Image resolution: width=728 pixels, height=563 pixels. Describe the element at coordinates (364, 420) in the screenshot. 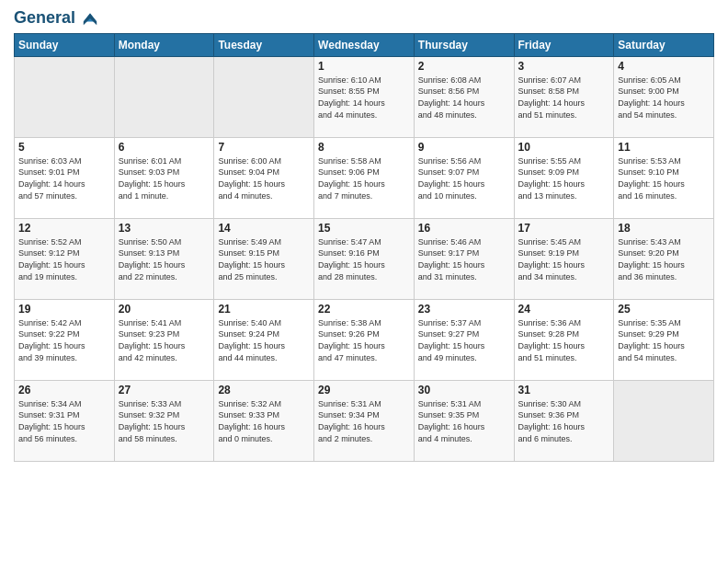

I see `day-cell: 29Sunrise: 5:31 AM Sunset: 9:34 PM Dayli…` at that location.